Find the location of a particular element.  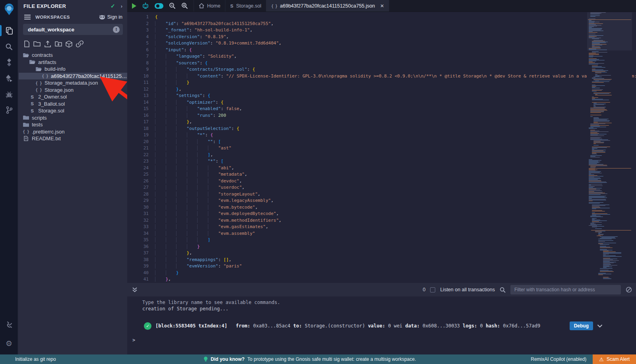

tree-item-label: Storage.json is located at coordinates (59, 90).